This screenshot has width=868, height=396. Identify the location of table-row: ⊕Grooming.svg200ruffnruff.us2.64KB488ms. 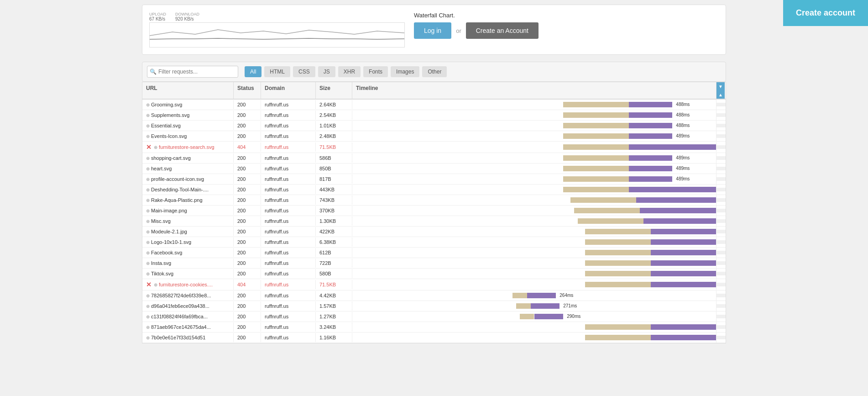
(434, 105).